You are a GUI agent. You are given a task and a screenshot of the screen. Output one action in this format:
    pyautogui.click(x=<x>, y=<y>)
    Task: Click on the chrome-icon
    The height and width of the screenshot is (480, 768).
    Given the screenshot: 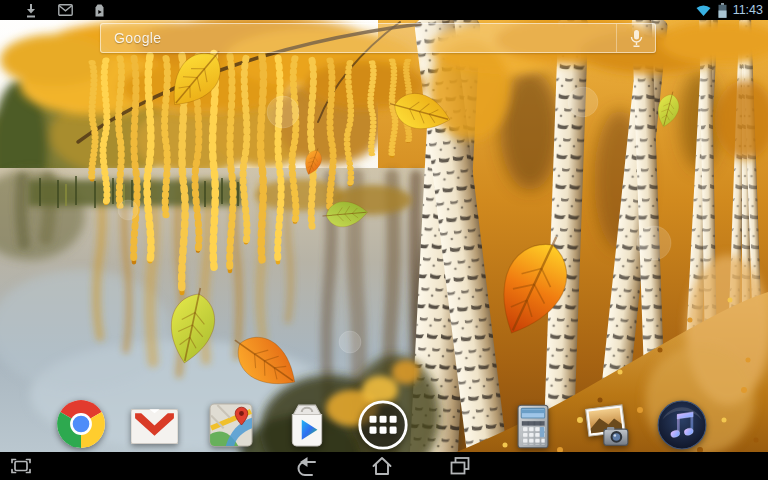 What is the action you would take?
    pyautogui.click(x=81, y=424)
    